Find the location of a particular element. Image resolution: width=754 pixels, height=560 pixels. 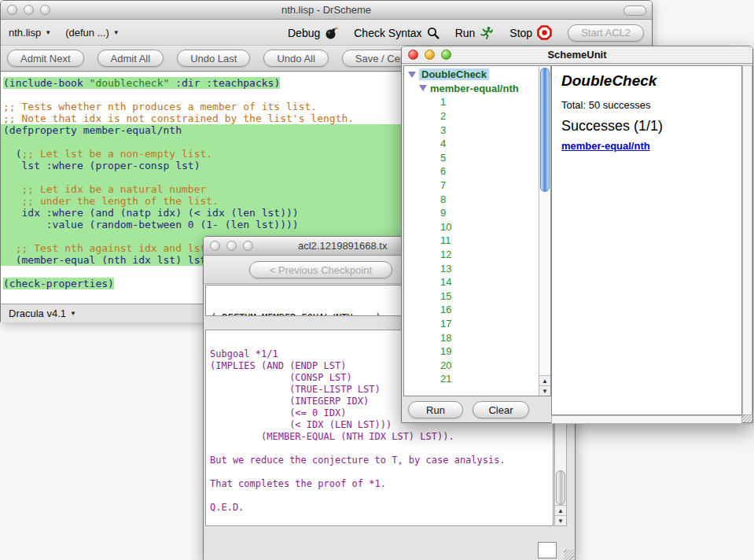

tree-item-label: 4 is located at coordinates (443, 143).